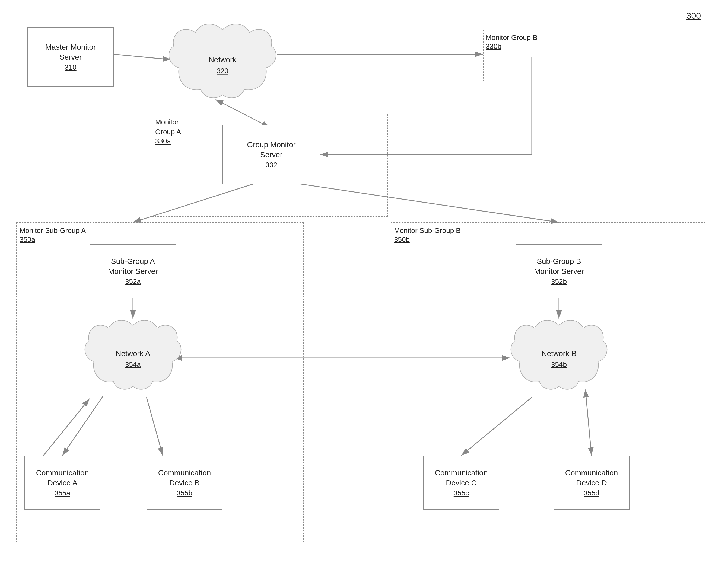 The image size is (728, 570). Describe the element at coordinates (222, 71) in the screenshot. I see `svg-text: 320` at that location.